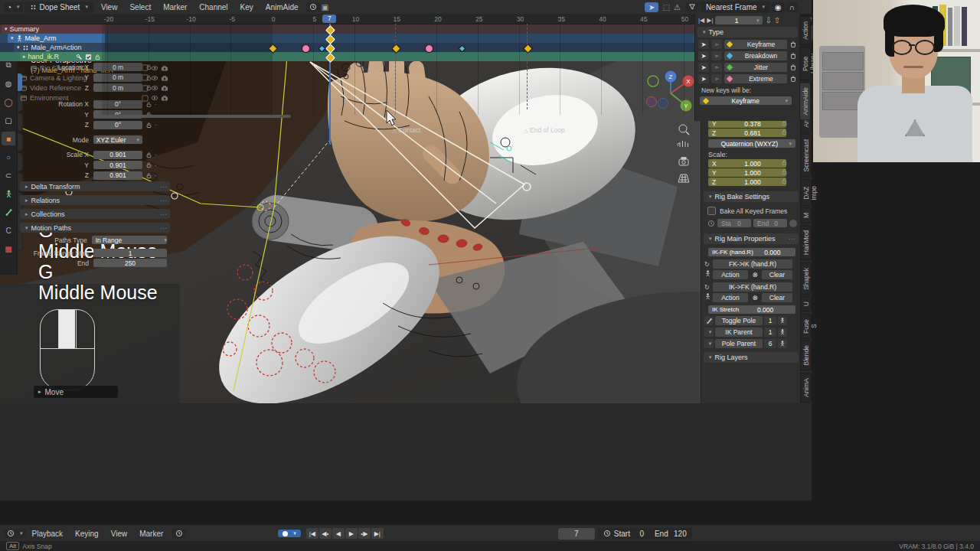 The image size is (980, 551). Describe the element at coordinates (95, 228) in the screenshot. I see `motion-paths-header: ▾Motion Paths⋯` at that location.